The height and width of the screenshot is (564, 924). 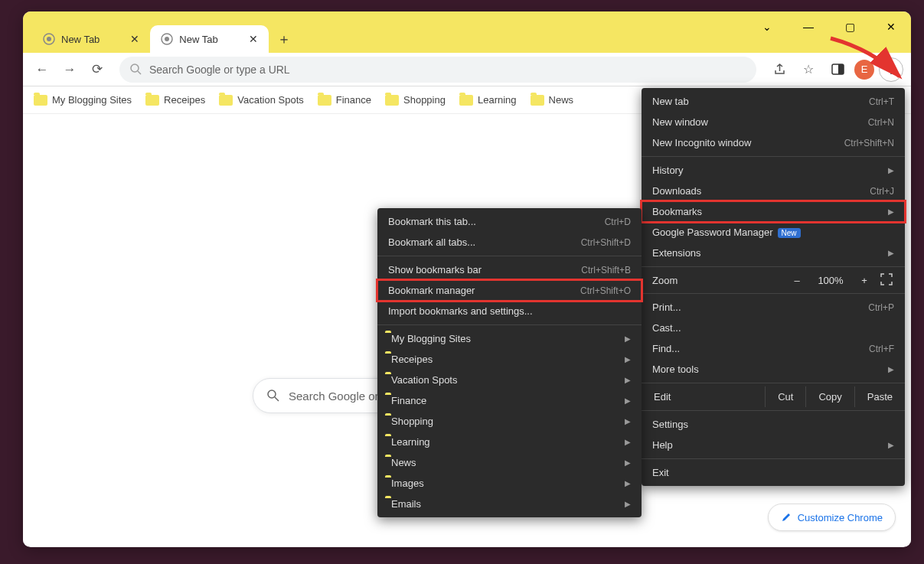 I want to click on submenu-folder: Emails▶, so click(x=510, y=504).